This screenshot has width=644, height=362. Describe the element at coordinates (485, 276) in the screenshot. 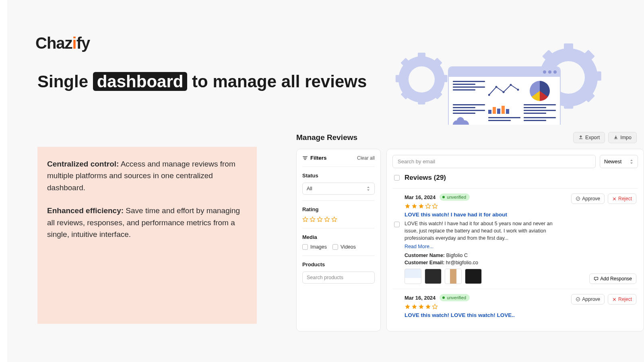

I see `review-attachments` at that location.